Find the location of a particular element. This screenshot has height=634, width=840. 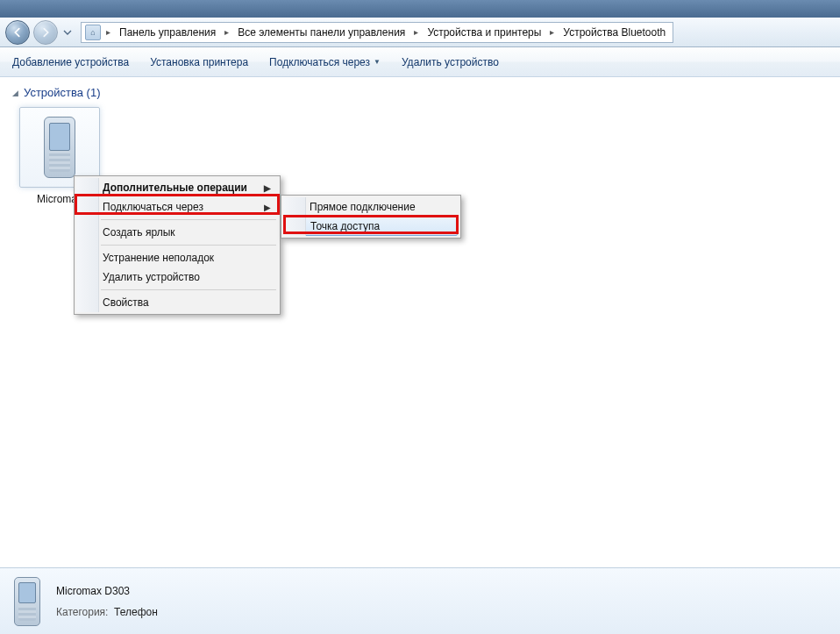

ctx-item-extra-operations: Дополнительные операции ▶ is located at coordinates (177, 188).